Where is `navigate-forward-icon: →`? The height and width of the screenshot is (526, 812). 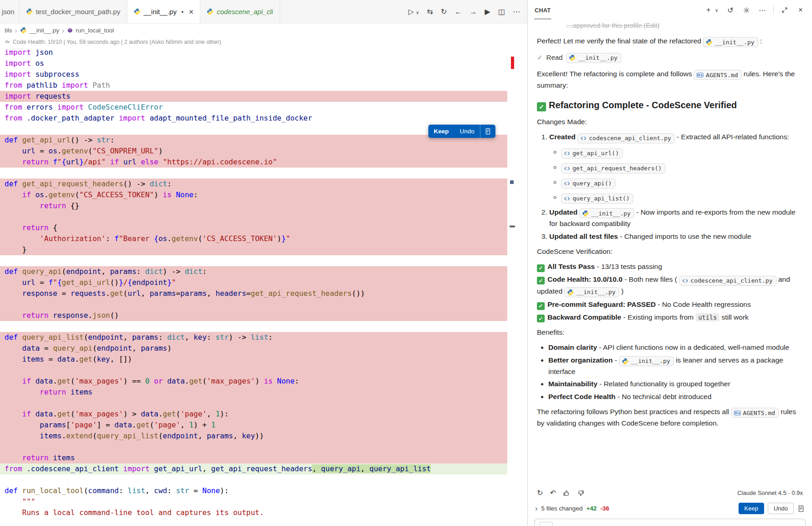
navigate-forward-icon: → is located at coordinates (474, 12).